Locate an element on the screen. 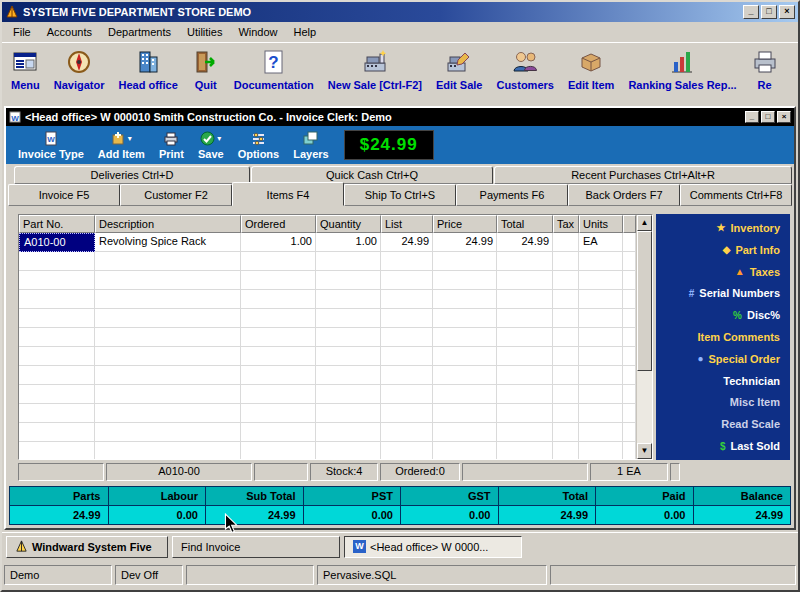 This screenshot has height=592, width=800. taskbar-windward-button: Windward System Five is located at coordinates (87, 547).